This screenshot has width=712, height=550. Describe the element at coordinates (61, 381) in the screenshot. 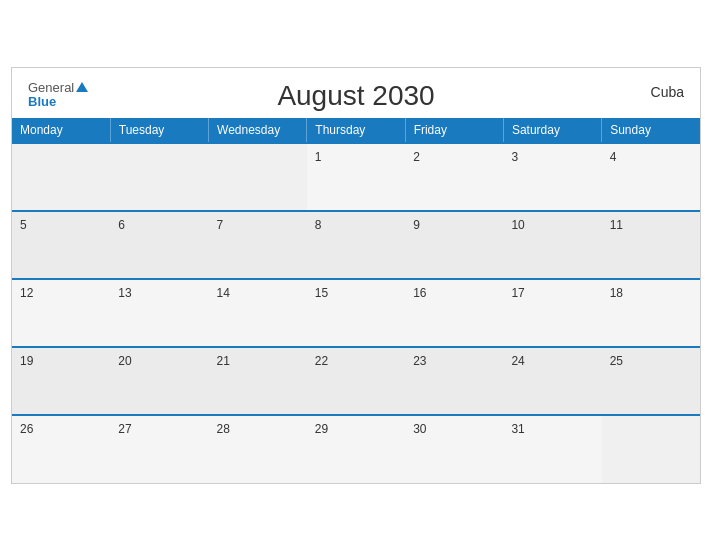

I see `calendar-day-cell: 19` at that location.